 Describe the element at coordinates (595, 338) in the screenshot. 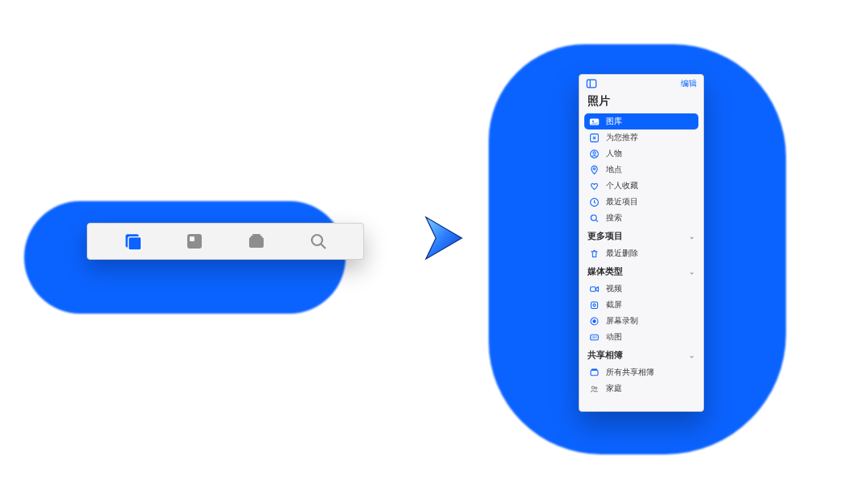

I see `svg-text: GIF` at that location.